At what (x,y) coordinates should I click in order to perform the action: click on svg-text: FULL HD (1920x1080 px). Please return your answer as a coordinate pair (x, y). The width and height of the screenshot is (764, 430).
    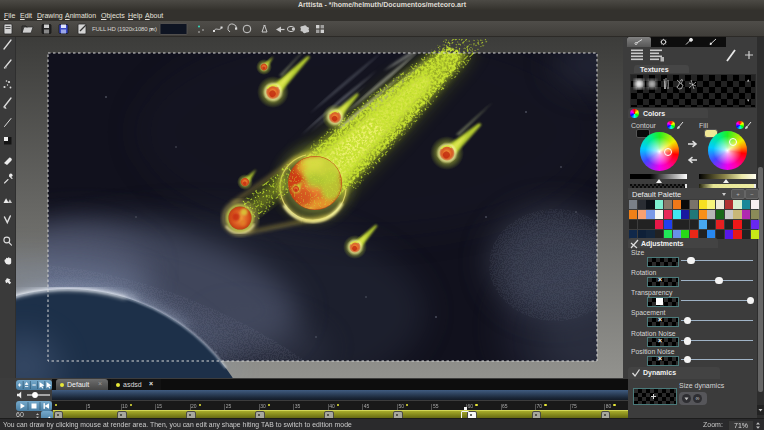
    Looking at the image, I should click on (124, 29).